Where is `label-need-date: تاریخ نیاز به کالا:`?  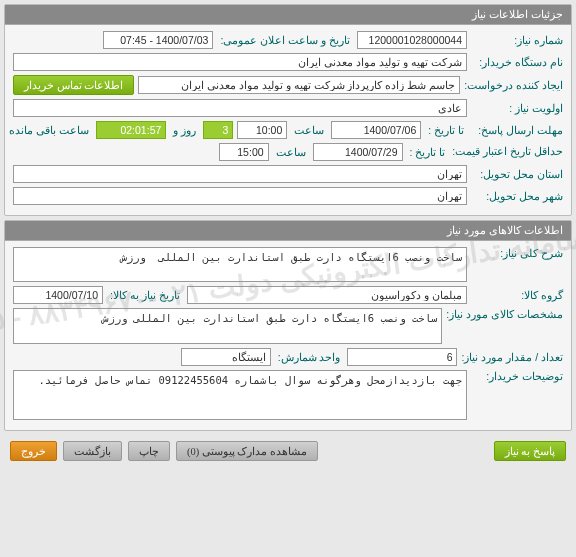
label-need-date: تاریخ نیاز به کالا: is located at coordinates (145, 295).